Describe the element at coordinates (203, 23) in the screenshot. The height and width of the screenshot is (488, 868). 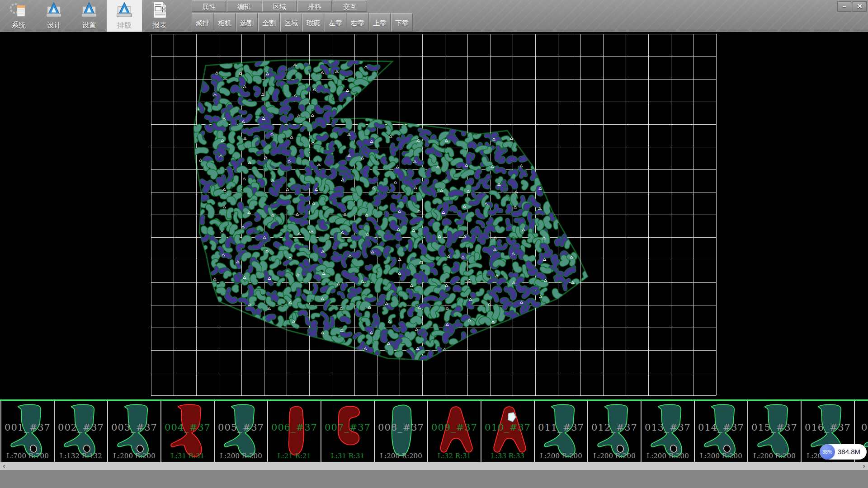
I see `tool-item-0: 聚排` at that location.